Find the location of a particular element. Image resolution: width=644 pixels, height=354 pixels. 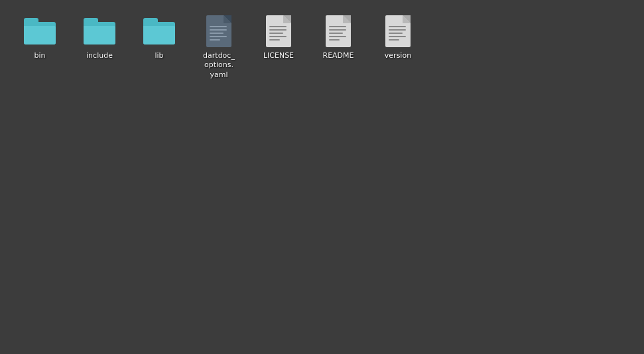

file-label: dartdoc_options.yaml is located at coordinates (219, 65).